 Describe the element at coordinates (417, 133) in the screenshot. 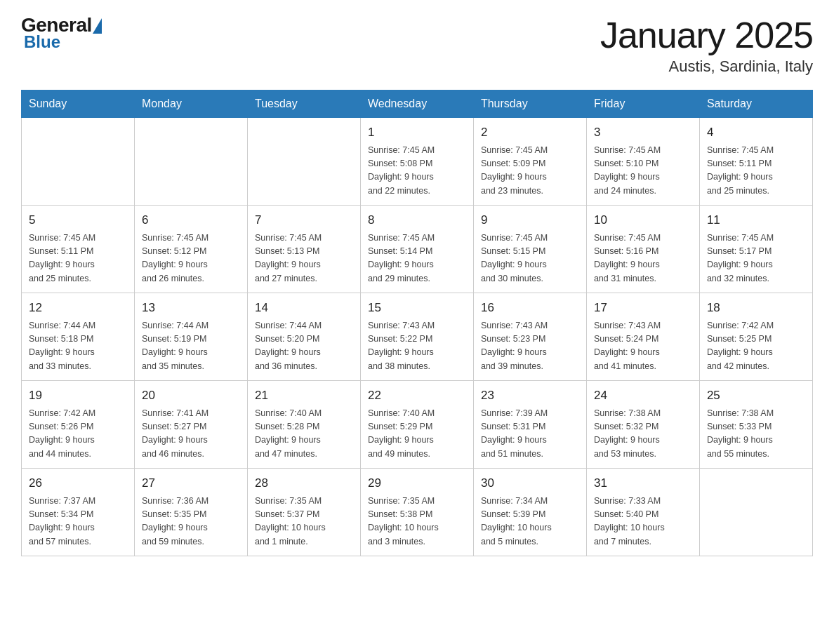

I see `day-number: 1` at that location.